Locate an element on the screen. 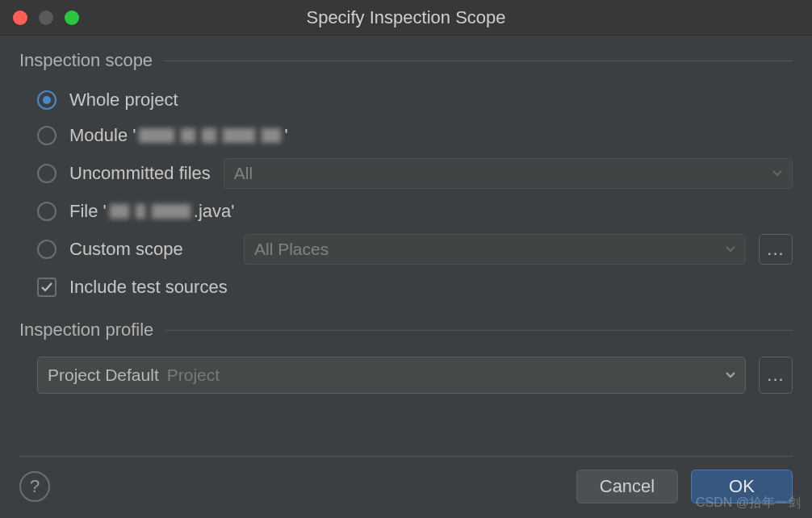 The height and width of the screenshot is (518, 812). profile-combo-hint: Project is located at coordinates (194, 375).